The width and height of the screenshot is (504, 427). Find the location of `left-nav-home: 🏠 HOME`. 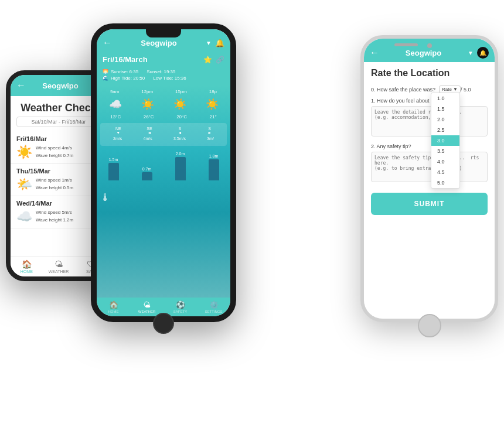

left-nav-home: 🏠 HOME is located at coordinates (27, 267).